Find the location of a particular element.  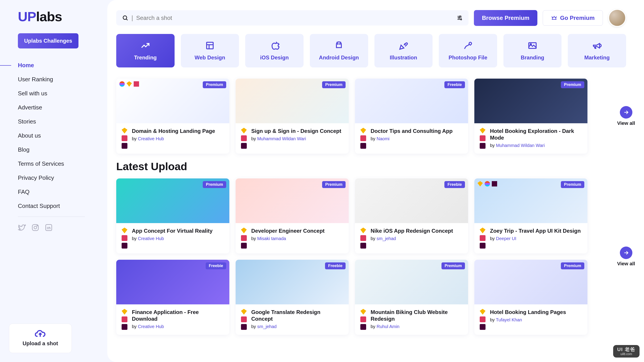

shot-thumbnail: Freebie is located at coordinates (412, 101).